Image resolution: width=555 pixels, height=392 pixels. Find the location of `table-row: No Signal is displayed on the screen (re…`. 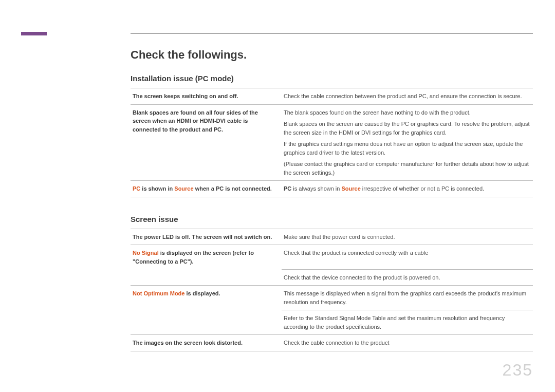

table-row: No Signal is displayed on the screen (re… is located at coordinates (332, 257).